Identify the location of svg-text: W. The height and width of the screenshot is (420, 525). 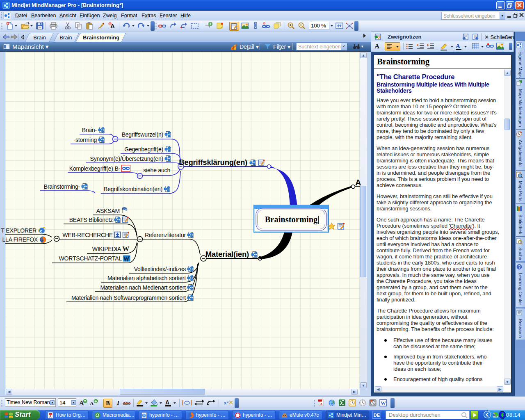
(383, 403).